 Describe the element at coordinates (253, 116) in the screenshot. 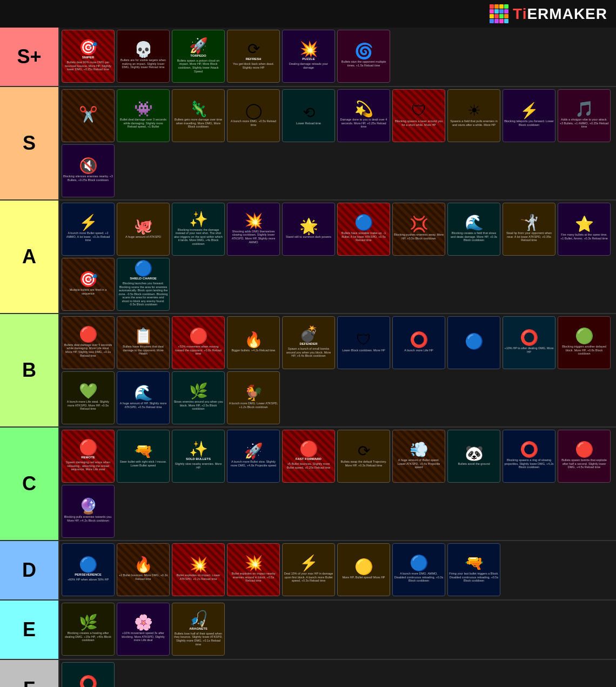

I see `card: ◯ A bunch more DMG. +0.5s Reload time` at that location.